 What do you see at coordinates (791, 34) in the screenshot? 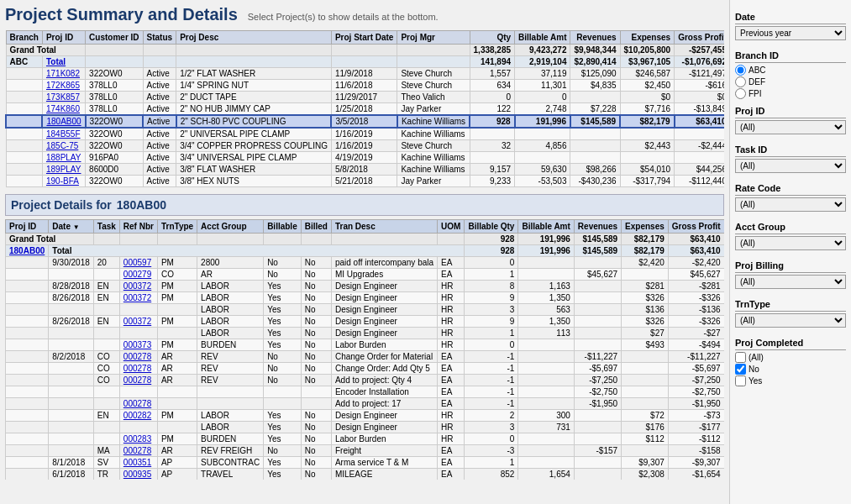
I see `date-select: Previous year` at bounding box center [791, 34].